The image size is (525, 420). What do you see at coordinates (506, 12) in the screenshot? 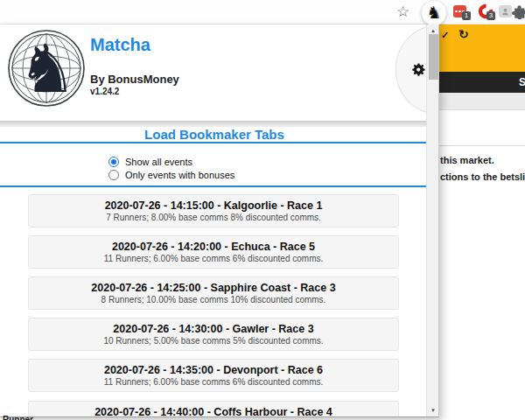
I see `person-icon` at bounding box center [506, 12].